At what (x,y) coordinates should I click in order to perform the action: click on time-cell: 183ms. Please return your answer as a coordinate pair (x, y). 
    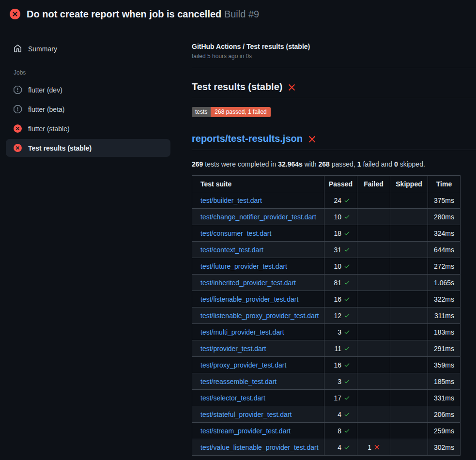
    Looking at the image, I should click on (445, 332).